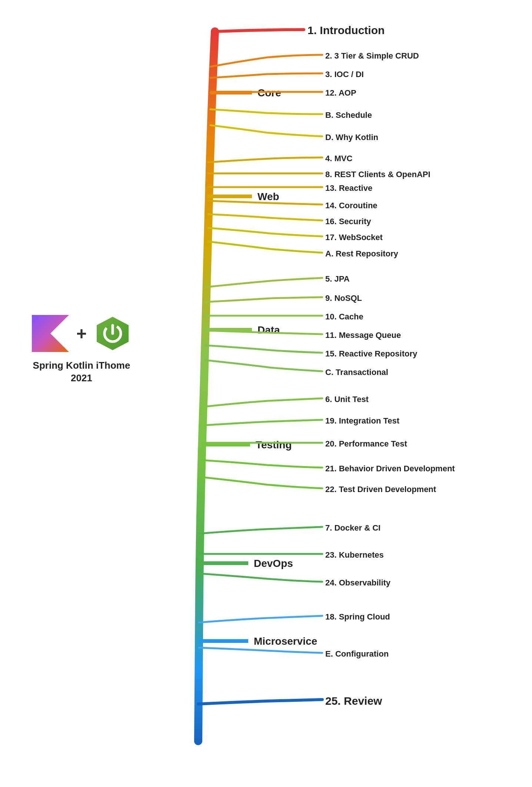 The width and height of the screenshot is (532, 787). What do you see at coordinates (346, 30) in the screenshot?
I see `root-label: 1. Introduction` at bounding box center [346, 30].